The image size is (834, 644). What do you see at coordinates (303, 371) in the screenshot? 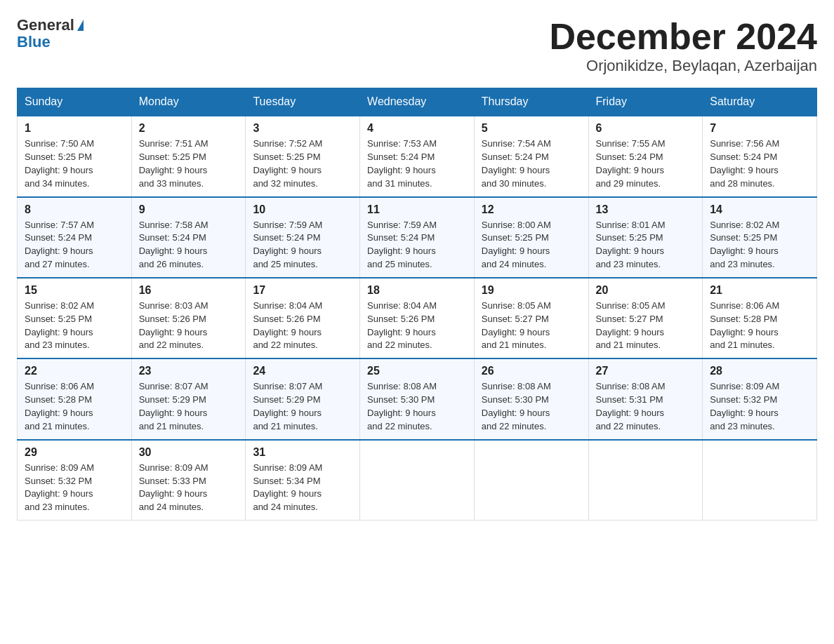
I see `day-number: 24` at bounding box center [303, 371].